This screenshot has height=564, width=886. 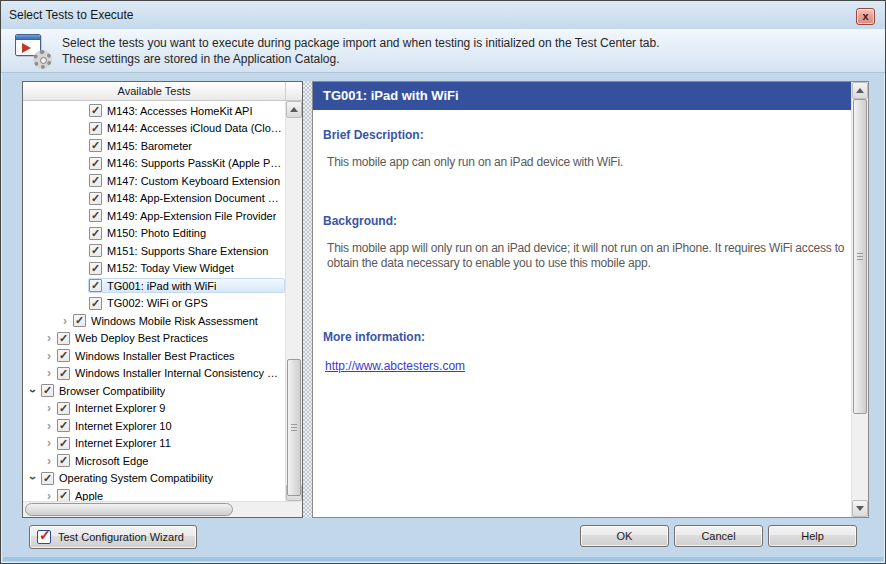 What do you see at coordinates (186, 128) in the screenshot?
I see `tree-row-content: ✓M144: Accesses iCloud Data (Clo…` at bounding box center [186, 128].